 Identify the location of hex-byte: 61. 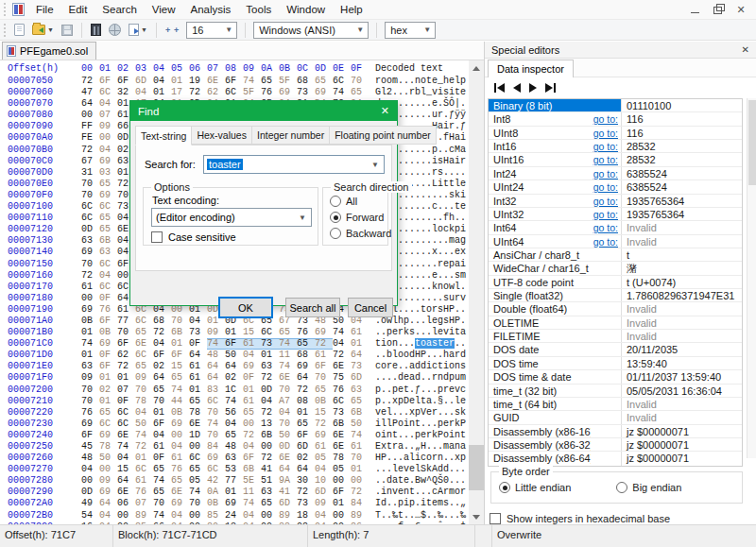
(251, 402).